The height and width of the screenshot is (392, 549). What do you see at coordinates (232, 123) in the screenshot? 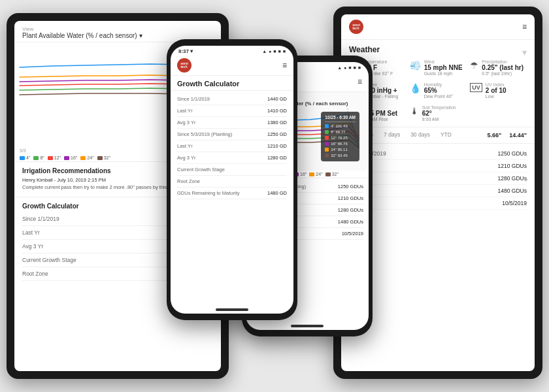
I see `list-item: Avg 3 Yr 1380 GD` at bounding box center [232, 123].